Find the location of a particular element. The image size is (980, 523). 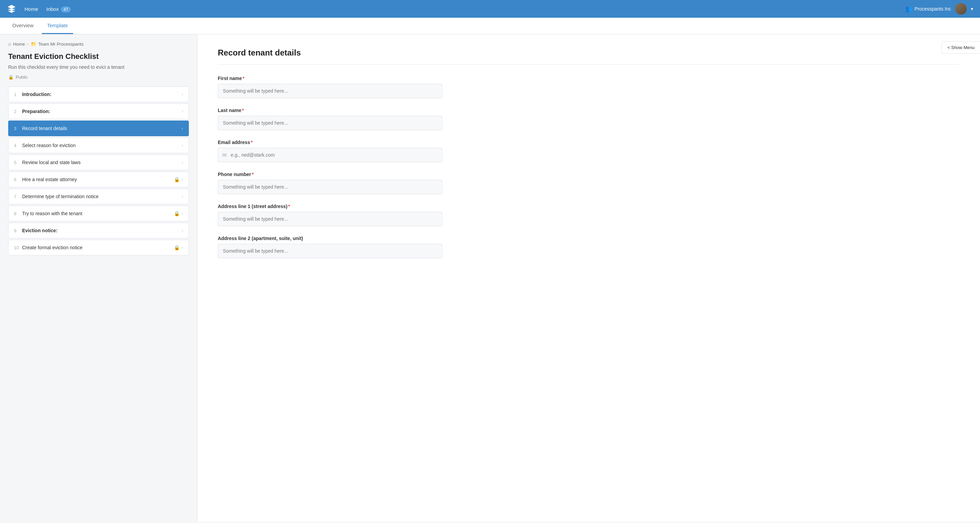

inbox-nav-link: Inbox47 is located at coordinates (59, 9).